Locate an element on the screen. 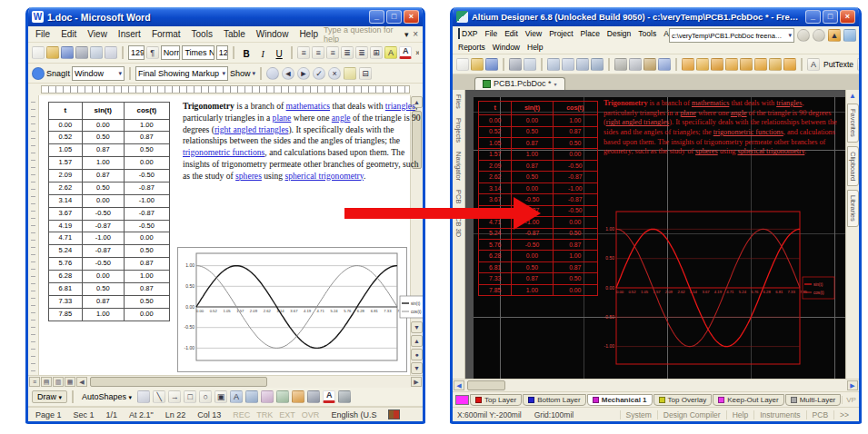 This screenshot has width=868, height=434. layer-tab-multi-layer: Multi-Layer is located at coordinates (813, 399).